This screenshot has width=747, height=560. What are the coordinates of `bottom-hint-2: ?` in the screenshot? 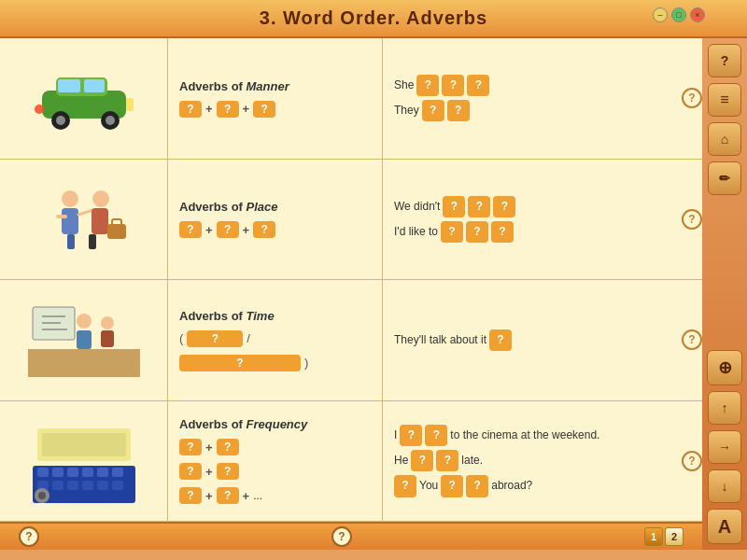 It's located at (342, 537).